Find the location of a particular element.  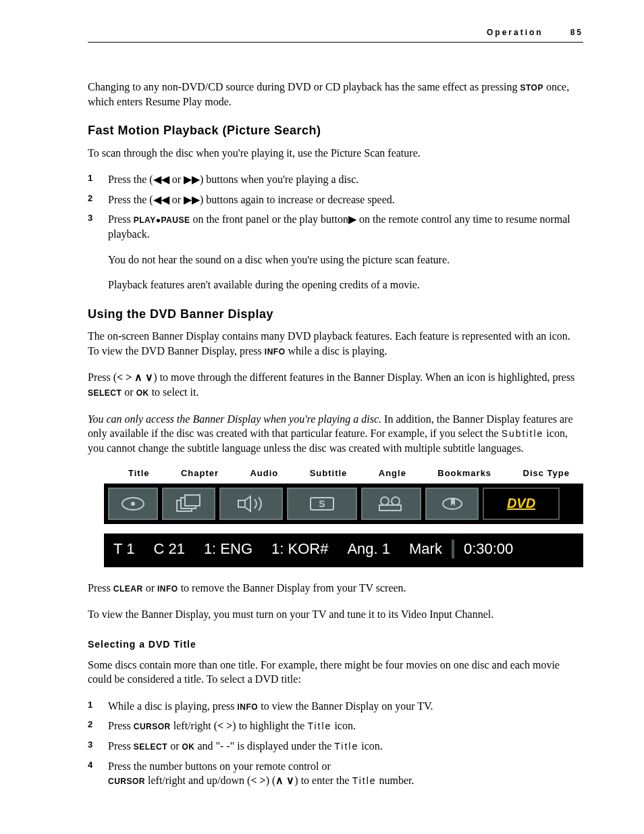

svg-text: S is located at coordinates (321, 504).